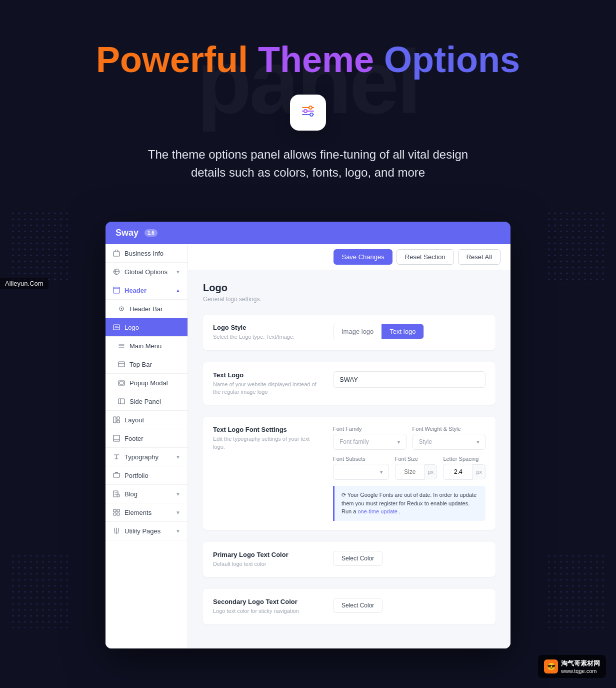 The height and width of the screenshot is (688, 616). Describe the element at coordinates (268, 559) in the screenshot. I see `primary-color-label-col: Primary Logo Text Color Default logo tex…` at that location.